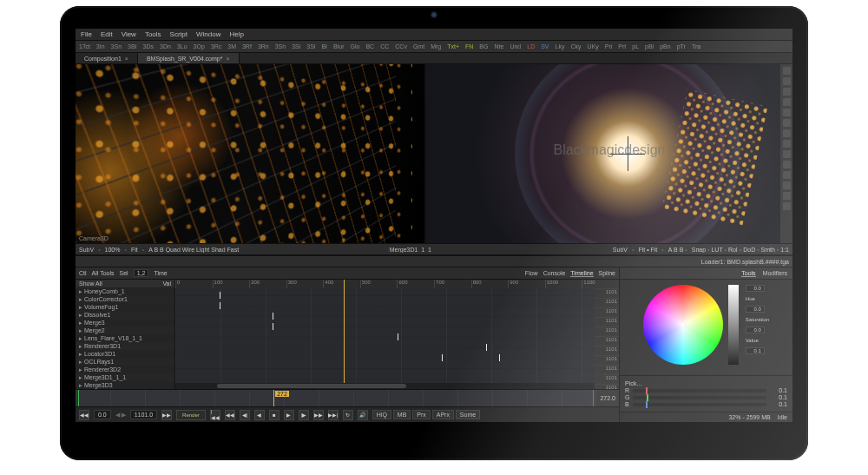 This screenshot has height=475, width=868. Describe the element at coordinates (319, 415) in the screenshot. I see `step-fwd-button: ▶▶` at that location.